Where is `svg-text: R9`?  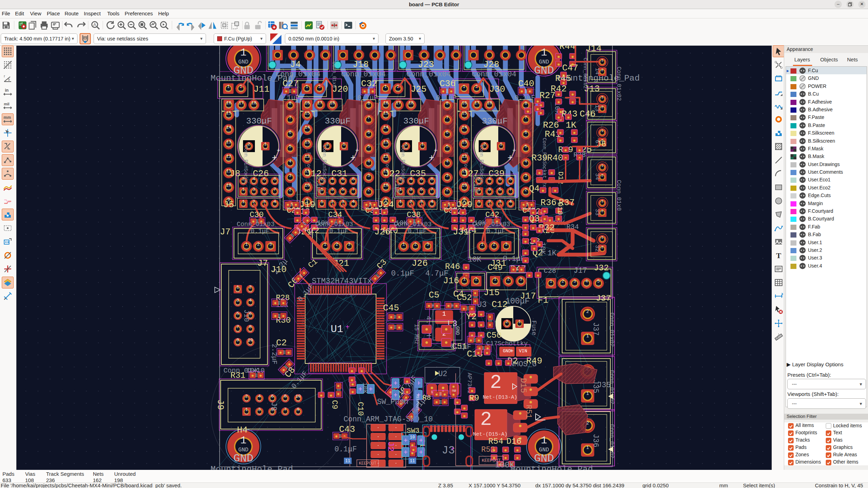 svg-text: R9 is located at coordinates (474, 398).